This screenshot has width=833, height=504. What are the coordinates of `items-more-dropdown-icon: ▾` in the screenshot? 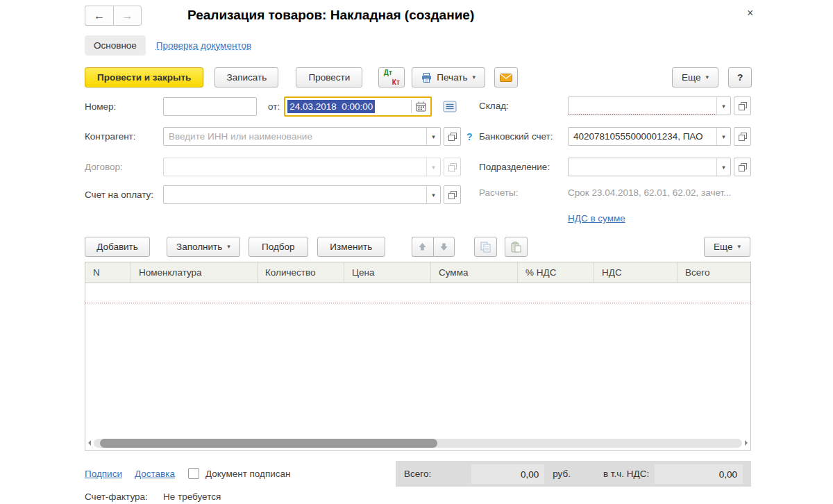 It's located at (739, 247).